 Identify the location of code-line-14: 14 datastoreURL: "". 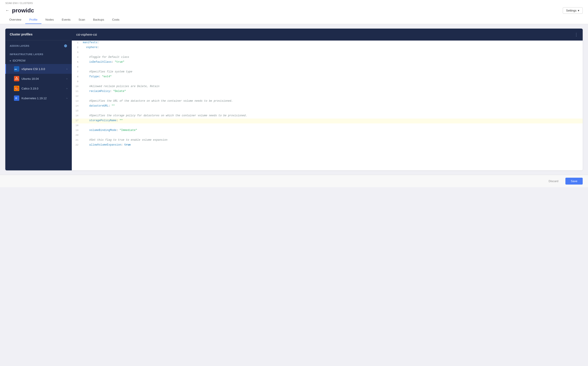
(327, 106).